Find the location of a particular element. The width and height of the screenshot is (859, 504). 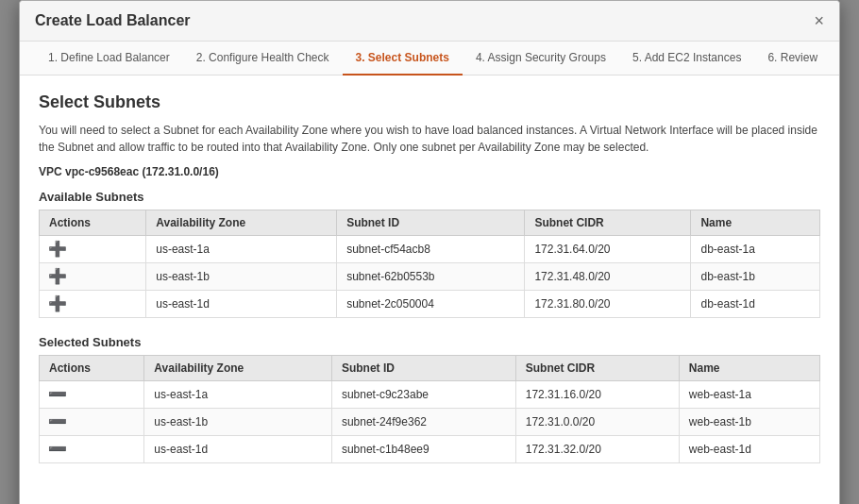

table-row: ➖ us-east-1b subnet-24f9e362 172.31.0.0/… is located at coordinates (430, 423).